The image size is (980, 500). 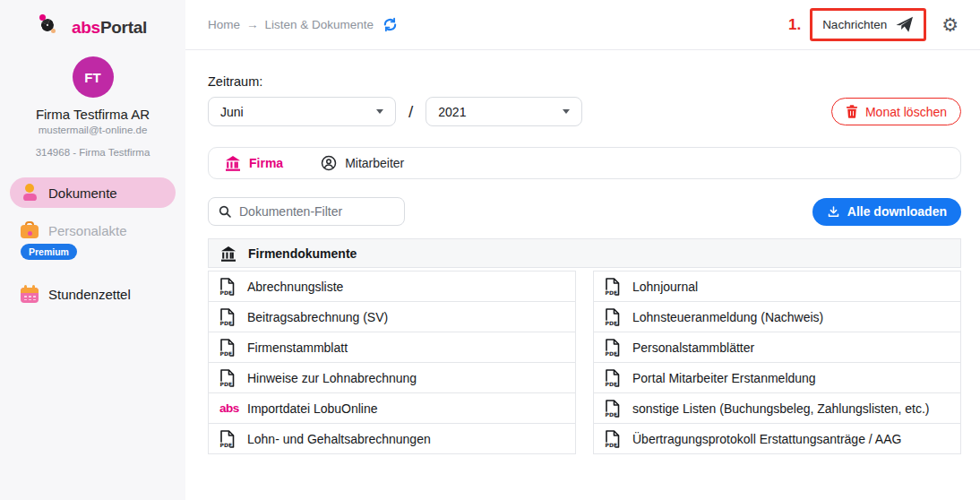 I want to click on document-label: Lohn- und Gehaltsabrechnungen, so click(x=339, y=439).